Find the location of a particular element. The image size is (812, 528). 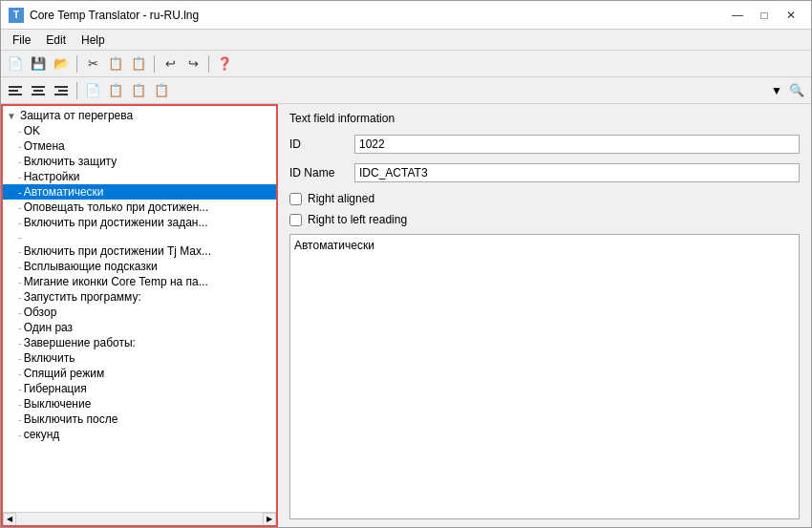

toolbar-1: 📄 💾 📂 ✂ 📋 📋 ↩ ↪ ❓ is located at coordinates (406, 64).